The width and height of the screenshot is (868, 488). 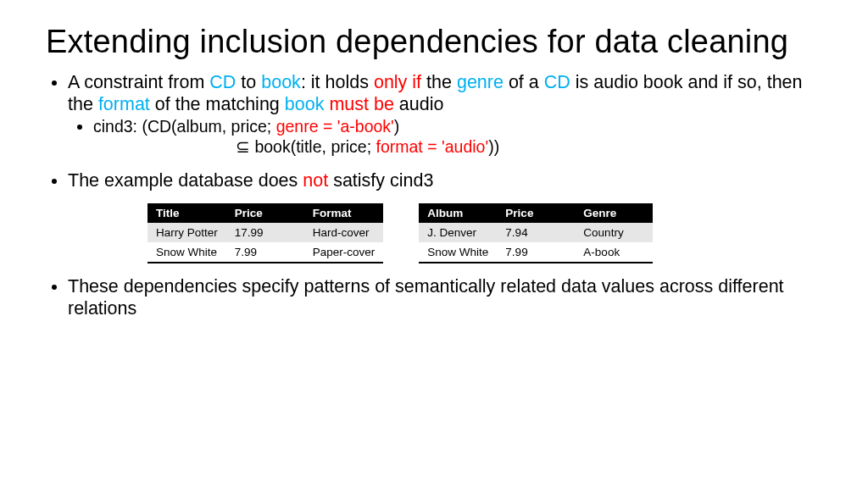 I want to click on table-book: Title Price Format Harry Potter 17.99 Ha…, so click(x=265, y=234).